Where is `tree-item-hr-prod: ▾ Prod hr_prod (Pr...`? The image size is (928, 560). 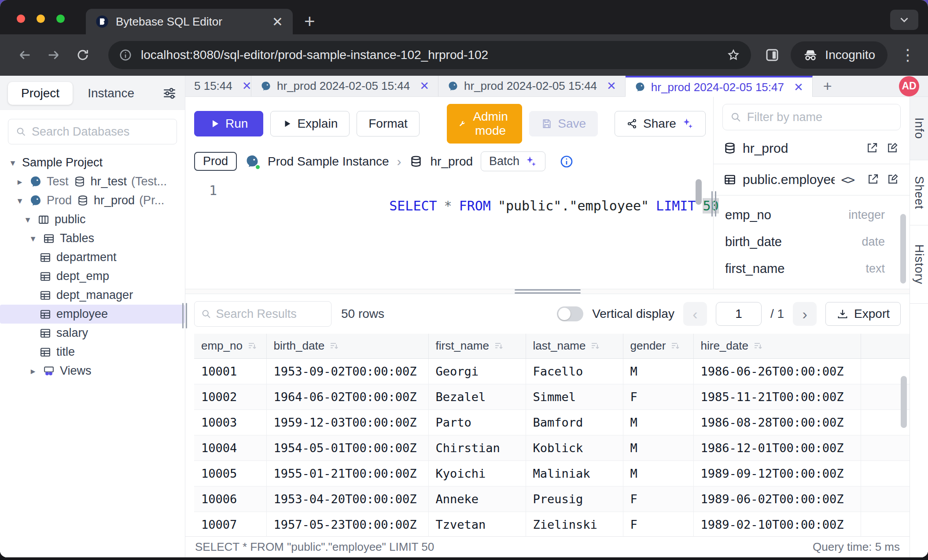 tree-item-hr-prod: ▾ Prod hr_prod (Pr... is located at coordinates (92, 201).